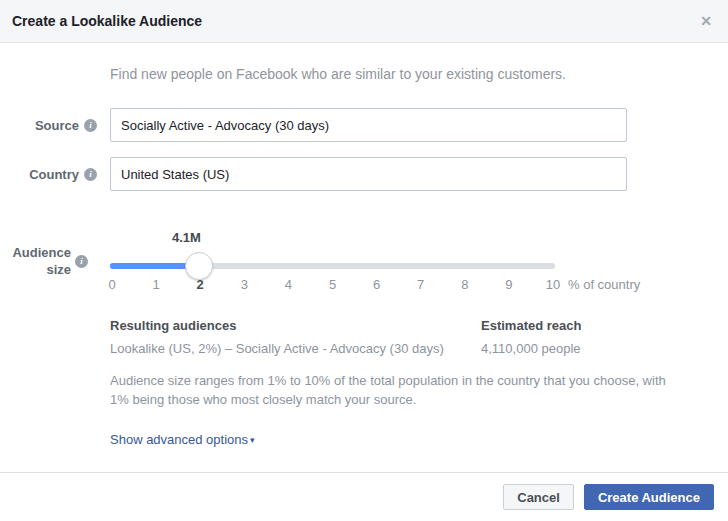  Describe the element at coordinates (364, 496) in the screenshot. I see `dialog-footer: Cancel Create Audience` at that location.